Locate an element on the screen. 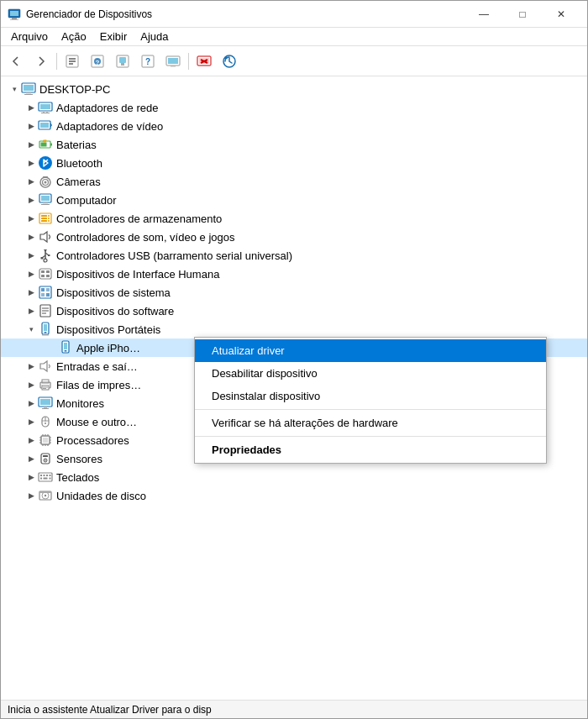 The height and width of the screenshot is (719, 588). label-iphone: Apple iPho… is located at coordinates (108, 348).